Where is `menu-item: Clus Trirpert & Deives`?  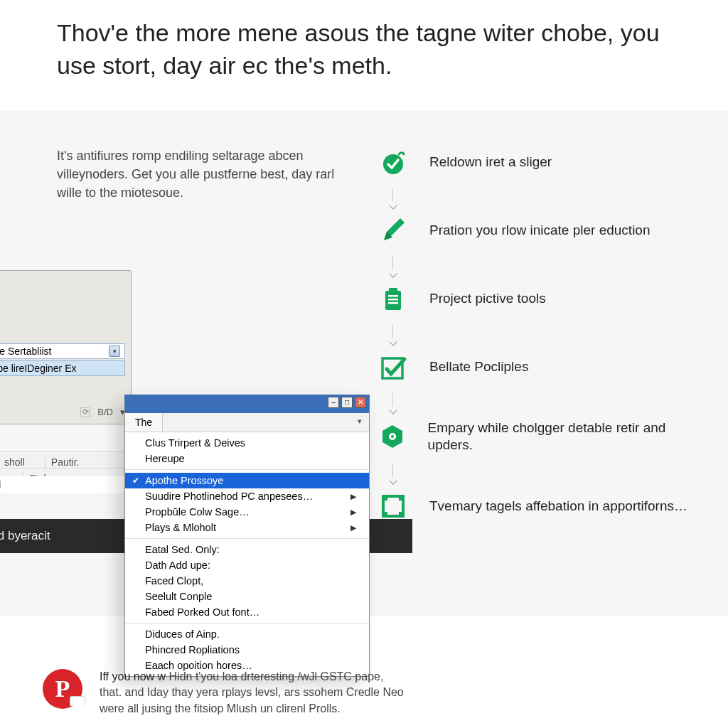 menu-item: Clus Trirpert & Deives is located at coordinates (247, 443).